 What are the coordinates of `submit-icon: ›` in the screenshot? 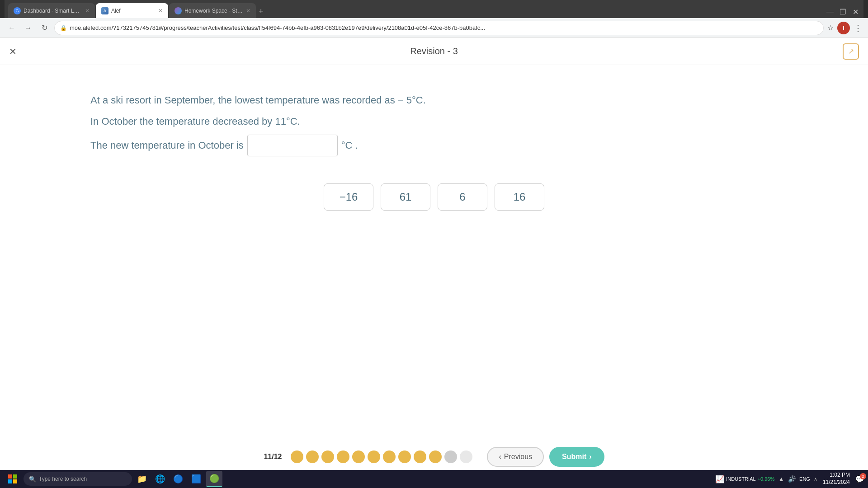 It's located at (590, 457).